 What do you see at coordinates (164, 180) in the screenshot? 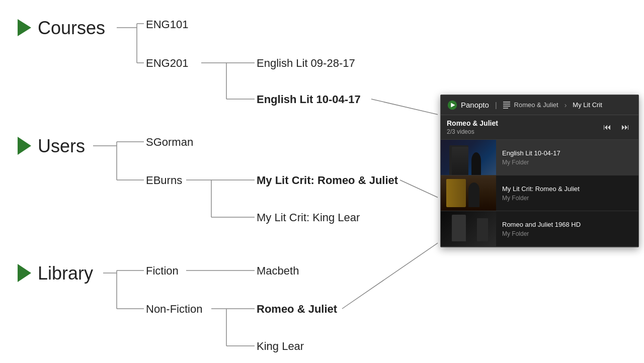
I see `eburns-label: EBurns` at bounding box center [164, 180].